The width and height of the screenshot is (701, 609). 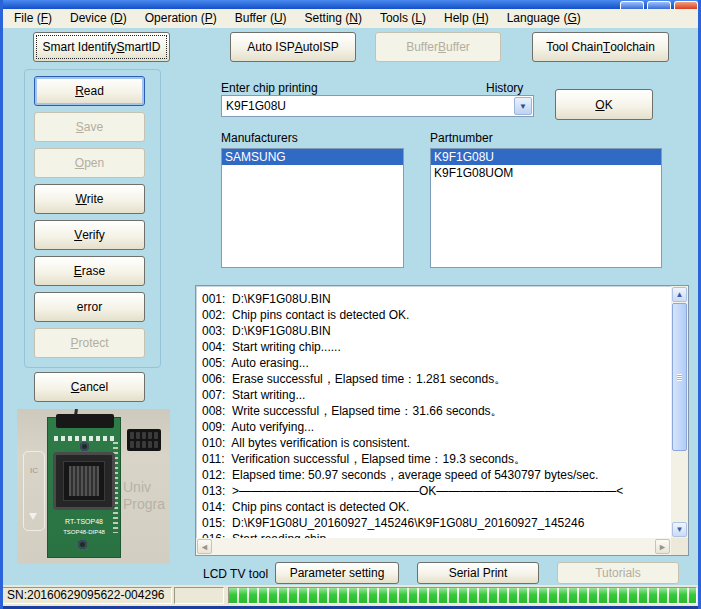 What do you see at coordinates (680, 377) in the screenshot?
I see `scrollbar-thumb` at bounding box center [680, 377].